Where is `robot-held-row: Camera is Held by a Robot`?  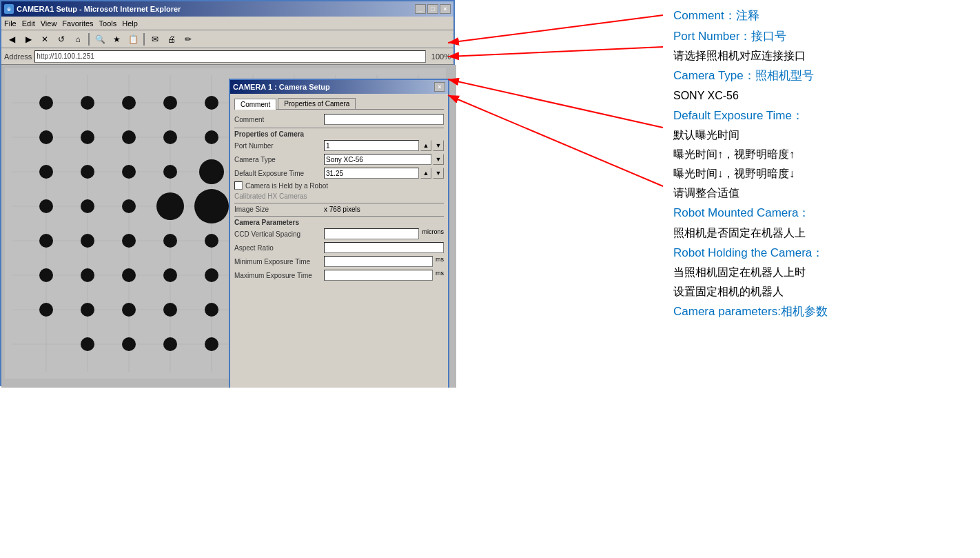
robot-held-row: Camera is Held by a Robot is located at coordinates (339, 186).